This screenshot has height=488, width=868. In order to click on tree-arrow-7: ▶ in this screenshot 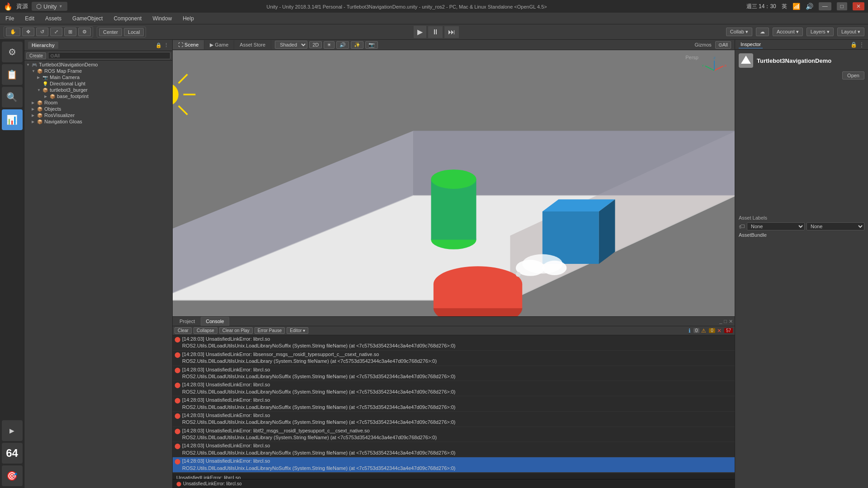, I will do `click(34, 116)`.